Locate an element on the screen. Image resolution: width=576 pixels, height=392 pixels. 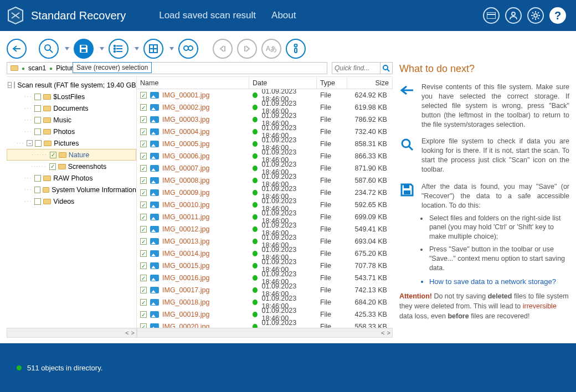
menu-about: About is located at coordinates (284, 16).